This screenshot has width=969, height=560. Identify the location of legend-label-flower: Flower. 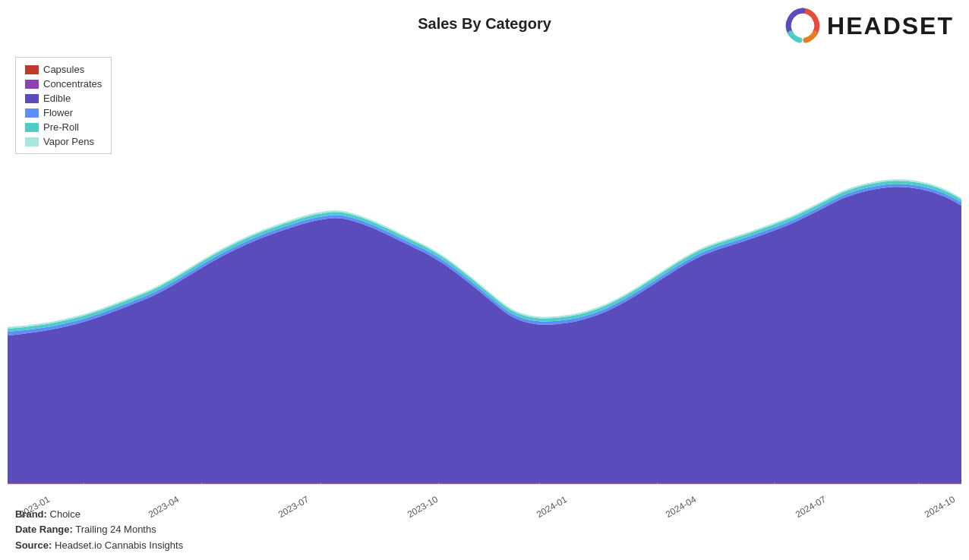
(58, 112).